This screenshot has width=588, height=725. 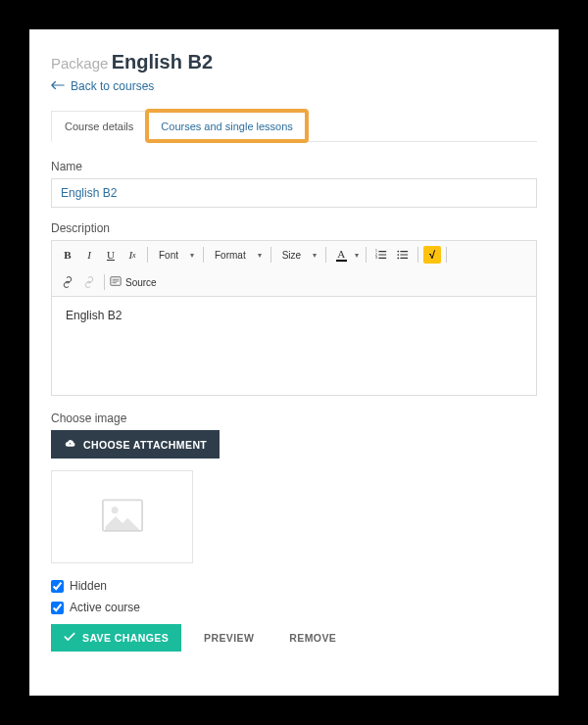 I want to click on description-label: Description, so click(x=294, y=228).